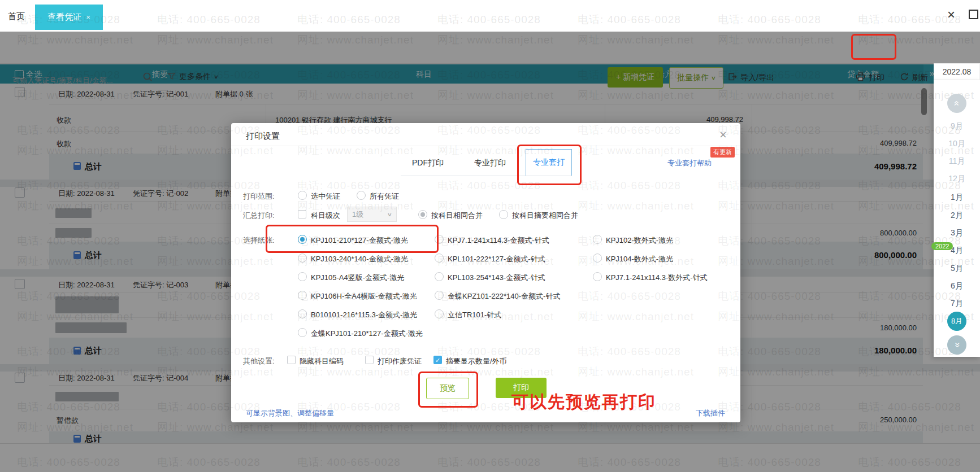  Describe the element at coordinates (957, 144) in the screenshot. I see `month-item-oct: 10月` at that location.